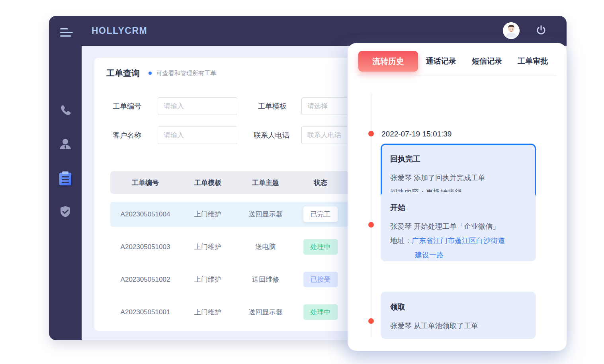  I want to click on sidebar-item-phone, so click(65, 111).